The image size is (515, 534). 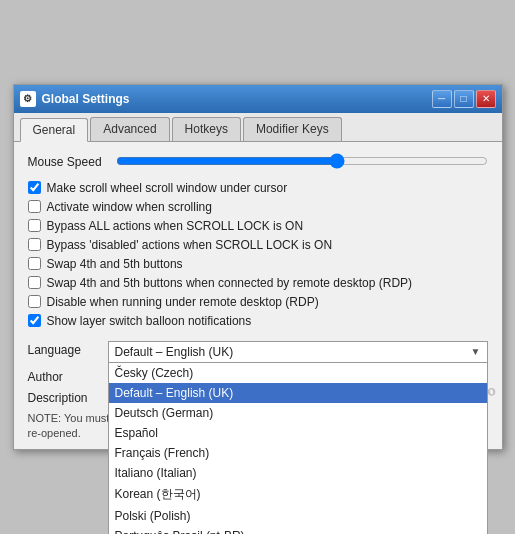 What do you see at coordinates (75, 99) in the screenshot?
I see `title-bar-left: ⚙ Global Settings` at bounding box center [75, 99].